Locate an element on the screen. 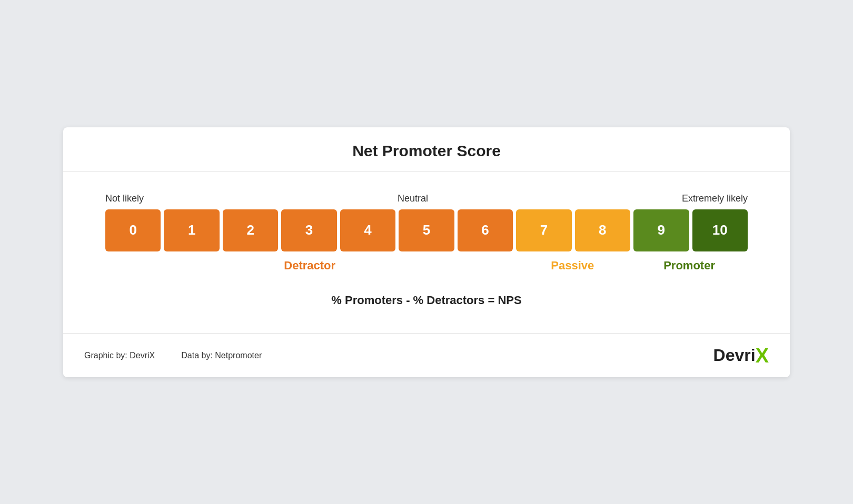  page-title: Net Promoter Score is located at coordinates (426, 151).